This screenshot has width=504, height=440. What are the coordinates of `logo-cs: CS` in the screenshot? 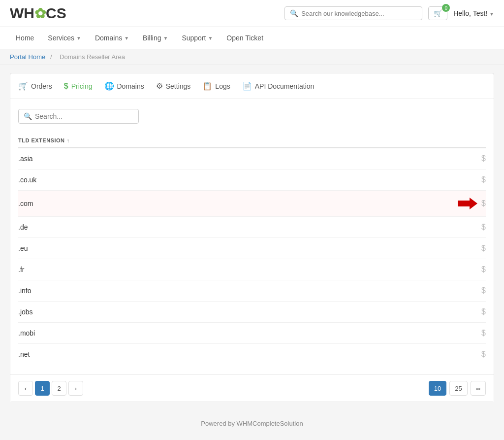 It's located at (56, 13).